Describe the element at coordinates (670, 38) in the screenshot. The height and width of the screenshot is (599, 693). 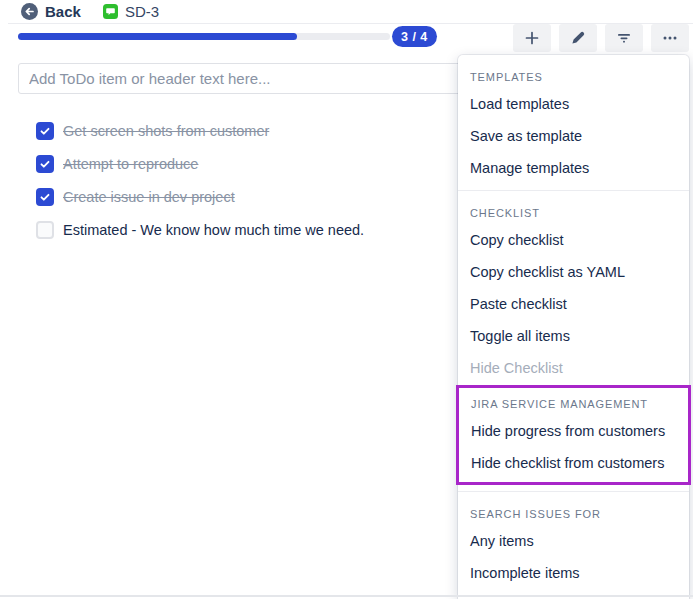
I see `more-button` at that location.